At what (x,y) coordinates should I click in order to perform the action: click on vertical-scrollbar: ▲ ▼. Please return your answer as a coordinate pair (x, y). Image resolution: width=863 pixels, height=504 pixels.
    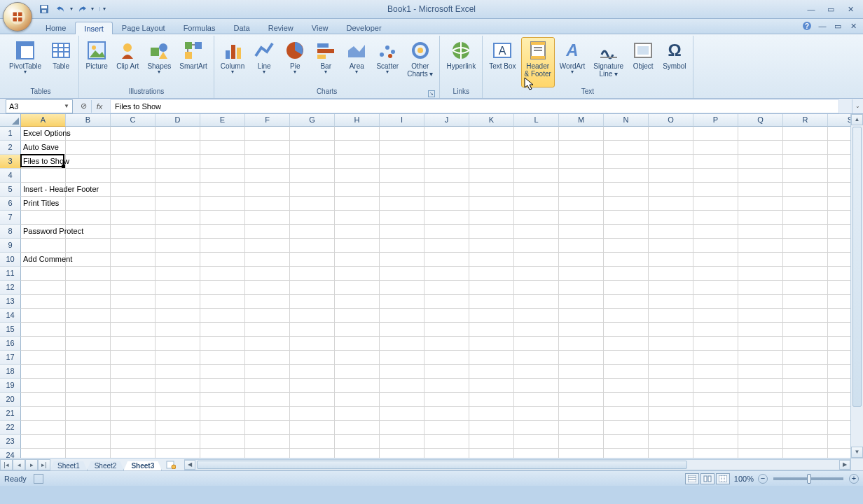
    Looking at the image, I should click on (857, 286).